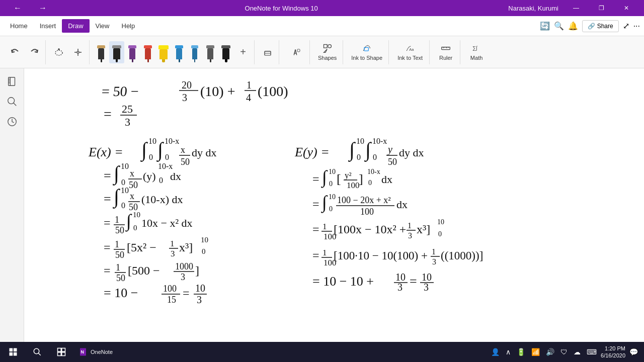 The image size is (644, 362). What do you see at coordinates (78, 52) in the screenshot?
I see `pan-button` at bounding box center [78, 52].